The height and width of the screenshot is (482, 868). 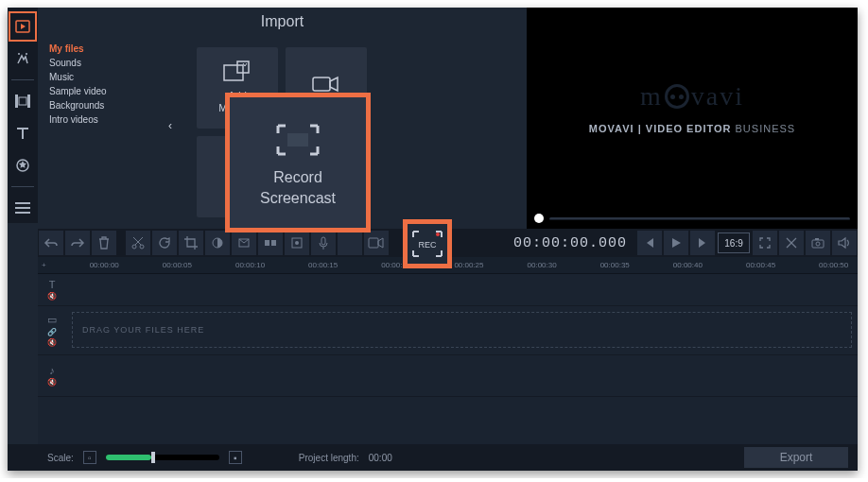 What do you see at coordinates (448, 290) in the screenshot?
I see `title-track: T 🔇` at bounding box center [448, 290].